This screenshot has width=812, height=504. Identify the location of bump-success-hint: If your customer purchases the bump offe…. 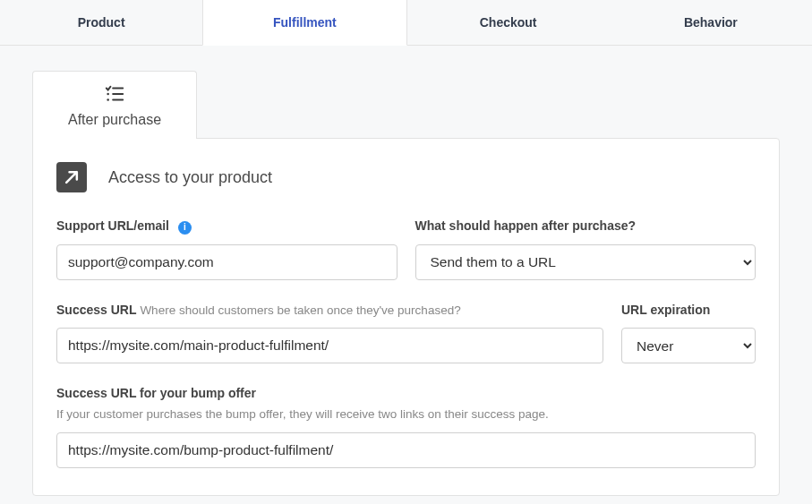
(406, 415).